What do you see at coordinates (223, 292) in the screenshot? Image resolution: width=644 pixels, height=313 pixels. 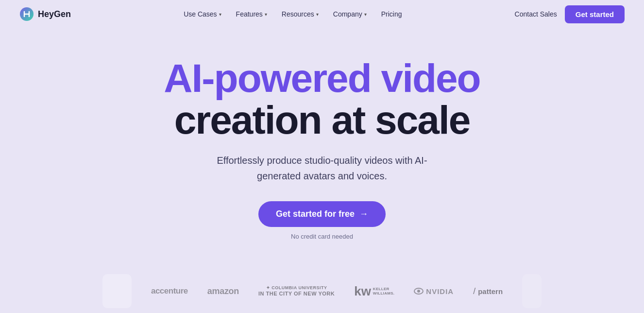 I see `logo-amazon: amazon` at bounding box center [223, 292].